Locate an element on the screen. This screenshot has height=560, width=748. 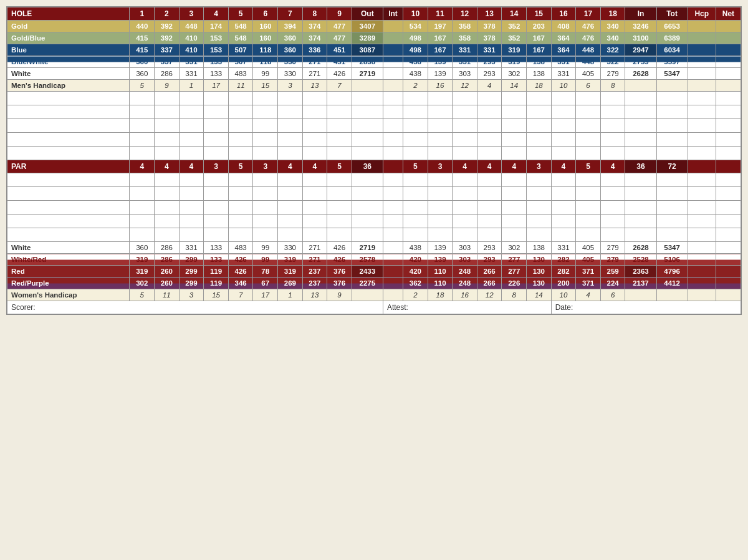
wt-6: 99 is located at coordinates (266, 74).